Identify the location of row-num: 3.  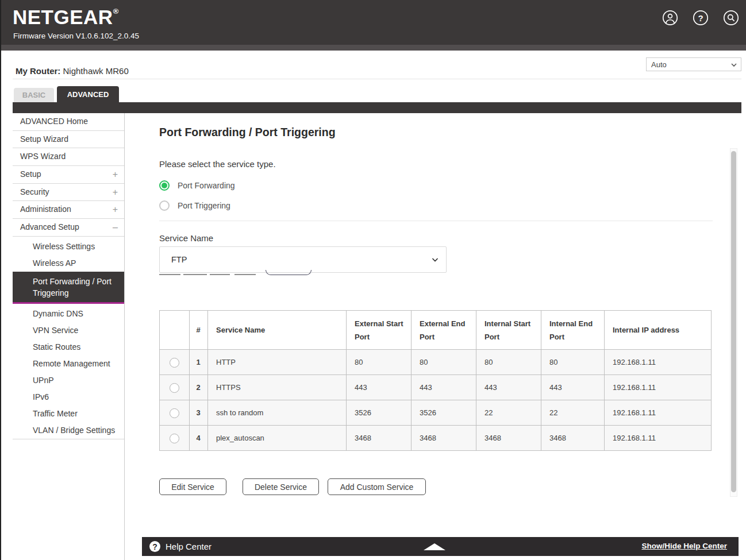
(199, 413).